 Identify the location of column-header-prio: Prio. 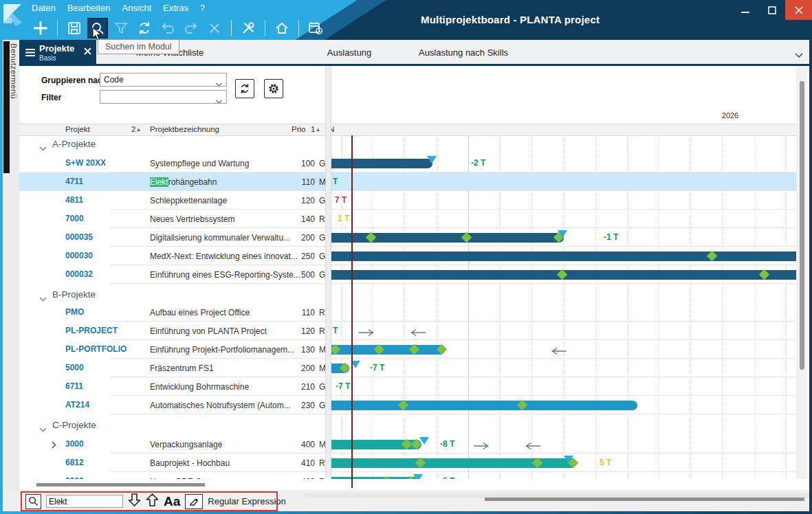
(298, 129).